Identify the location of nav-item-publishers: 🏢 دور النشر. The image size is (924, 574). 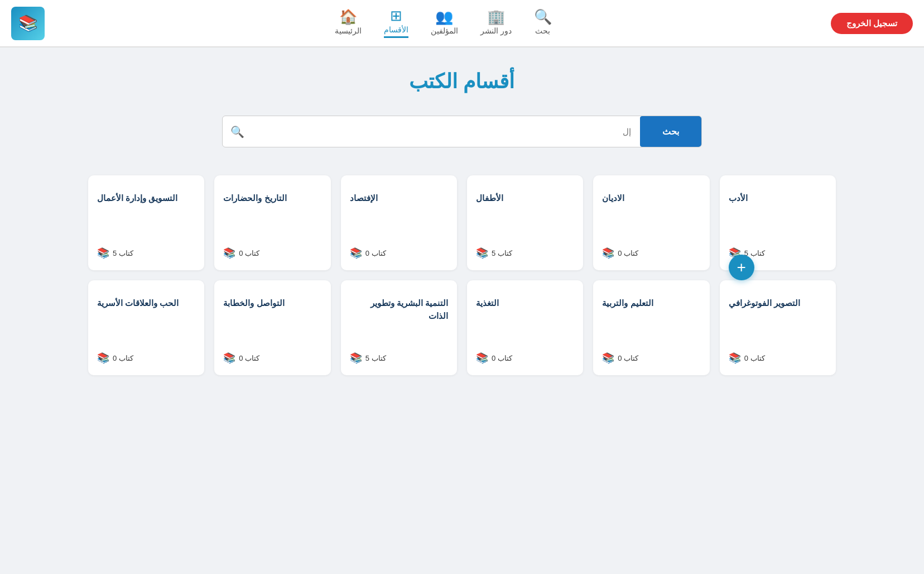
(496, 23).